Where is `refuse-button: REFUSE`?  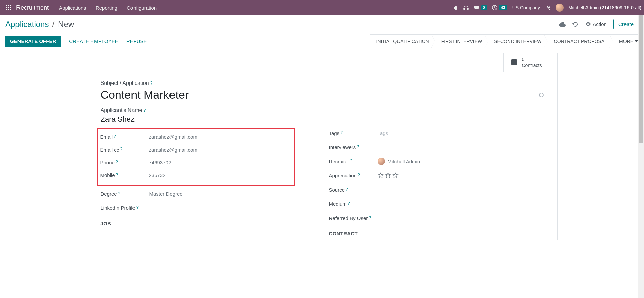 refuse-button: REFUSE is located at coordinates (137, 41).